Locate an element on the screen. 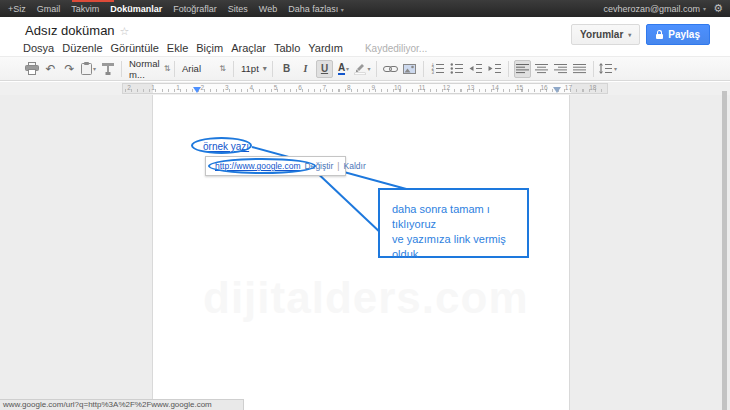 The width and height of the screenshot is (730, 410). menu-tablo: Tablo is located at coordinates (287, 48).